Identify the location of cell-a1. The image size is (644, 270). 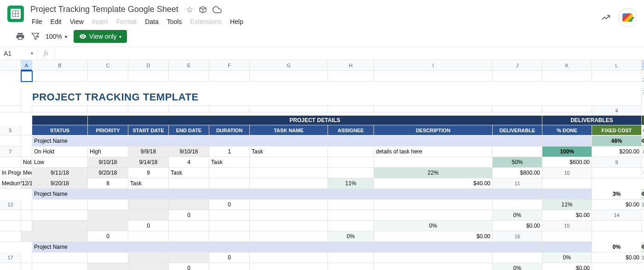
(27, 76).